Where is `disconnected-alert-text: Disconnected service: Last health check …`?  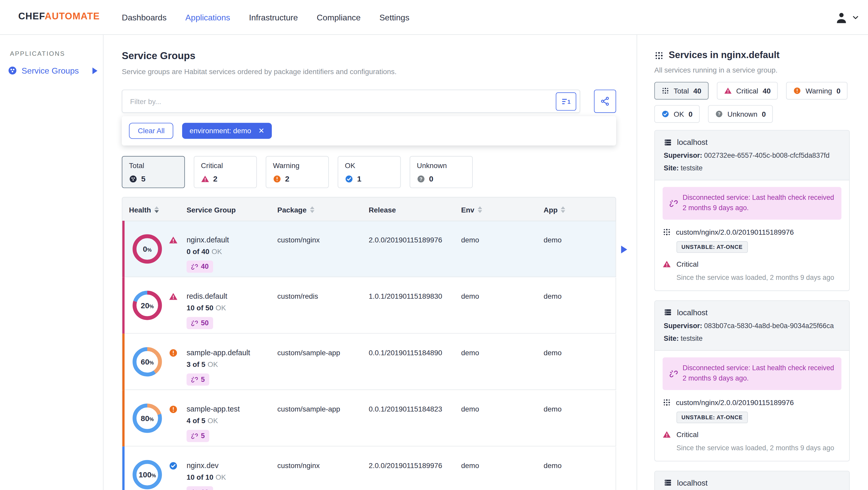 disconnected-alert-text: Disconnected service: Last health check … is located at coordinates (759, 203).